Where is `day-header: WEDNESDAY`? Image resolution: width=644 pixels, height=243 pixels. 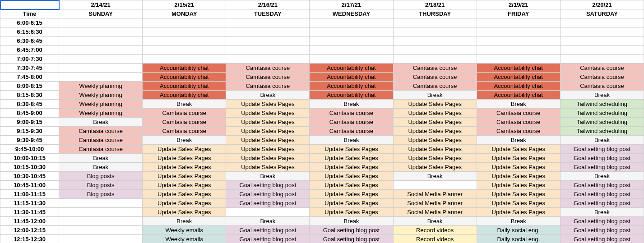
day-header: WEDNESDAY is located at coordinates (351, 14).